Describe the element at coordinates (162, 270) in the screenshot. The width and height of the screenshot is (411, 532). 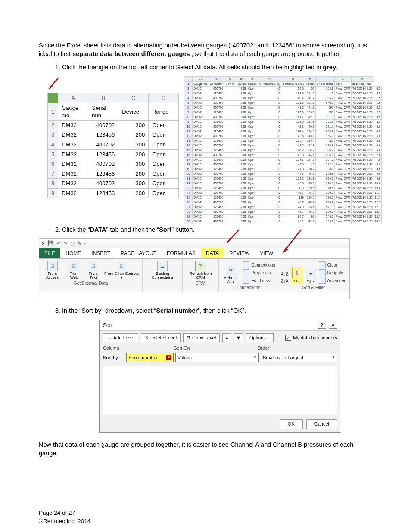
I see `existing-connections-button: ☰Existing Connections` at that location.